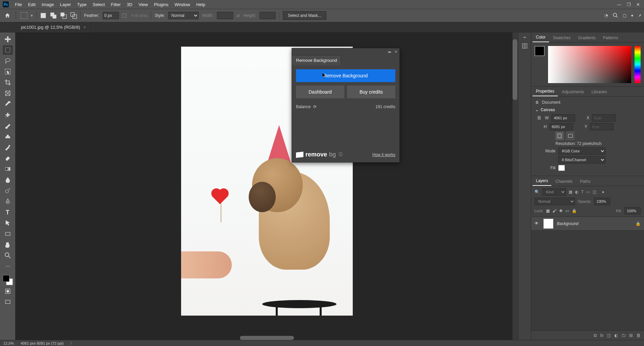  What do you see at coordinates (8, 104) in the screenshot?
I see `eyedropper-tool` at bounding box center [8, 104].